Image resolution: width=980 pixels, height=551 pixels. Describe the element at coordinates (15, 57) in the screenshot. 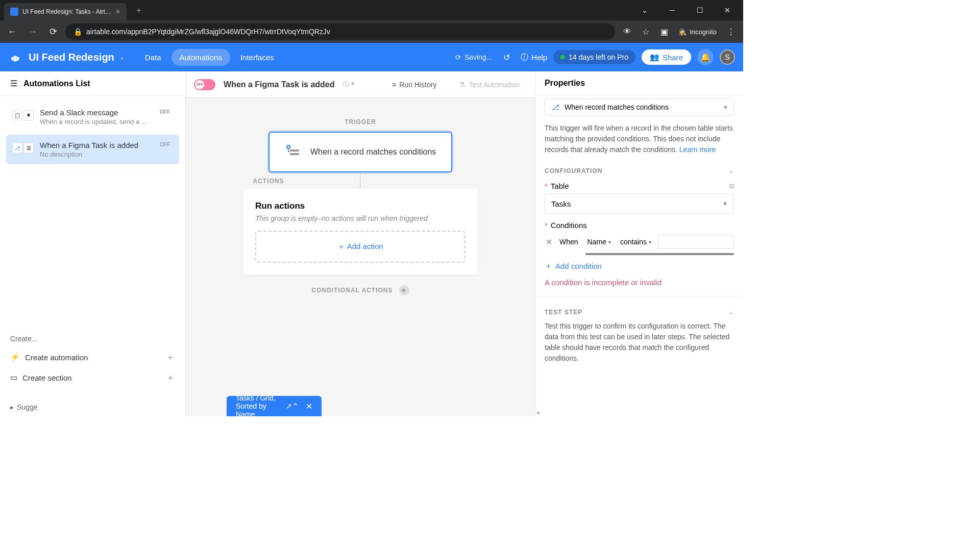

I see `airtable-logo-icon` at that location.